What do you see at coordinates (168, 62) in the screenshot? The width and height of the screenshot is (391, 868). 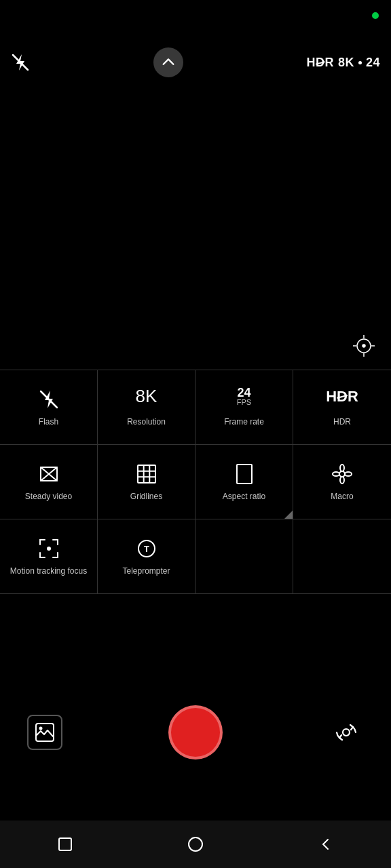 I see `collapse-button` at bounding box center [168, 62].